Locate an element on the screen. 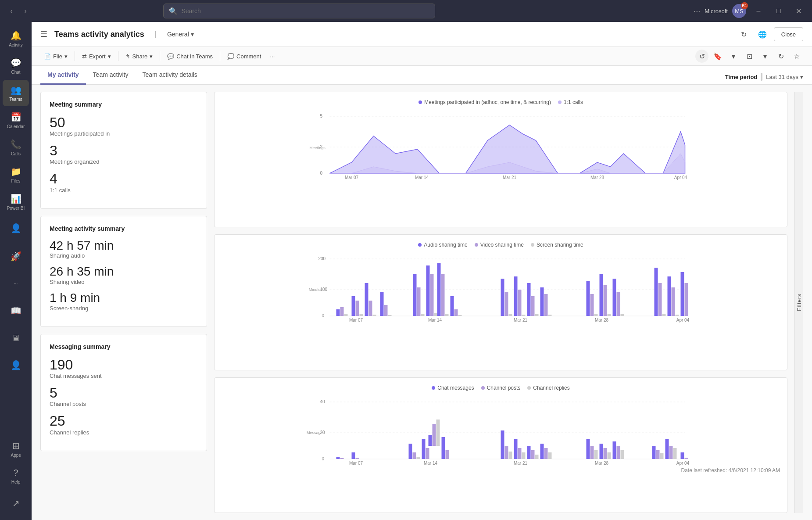  general-dropdown-button: General ▾ is located at coordinates (181, 34).